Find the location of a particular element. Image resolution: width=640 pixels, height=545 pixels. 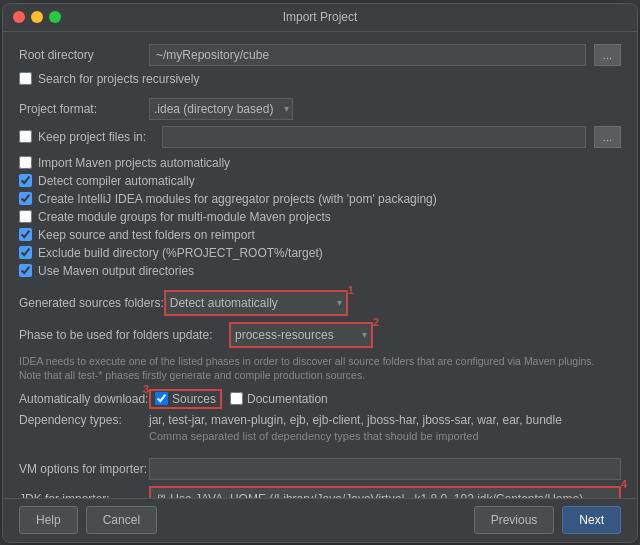

cb-module-groups: Create module groups for multi-module Ma… is located at coordinates (320, 217).